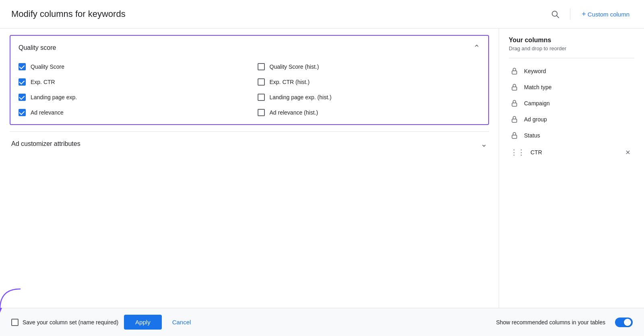 This screenshot has width=644, height=336. What do you see at coordinates (250, 48) in the screenshot?
I see `quality-score-section-header: Quality score ⌃` at bounding box center [250, 48].